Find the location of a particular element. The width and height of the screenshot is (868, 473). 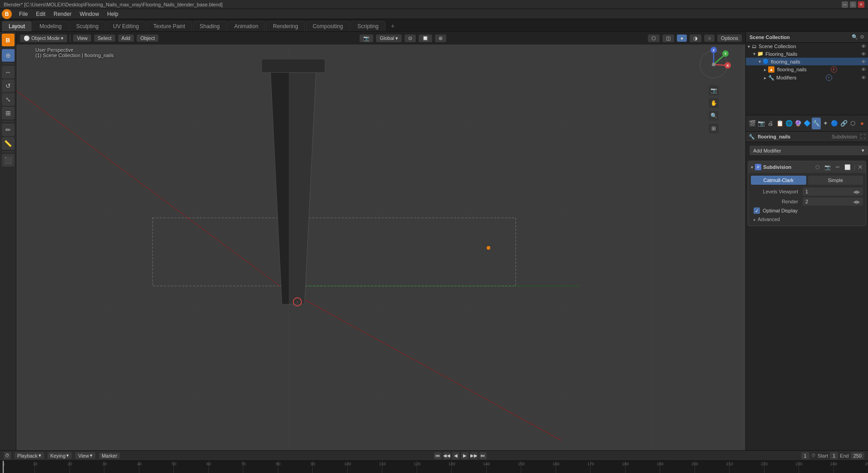

prop-icon-data: ⬡ is located at coordinates (853, 123).